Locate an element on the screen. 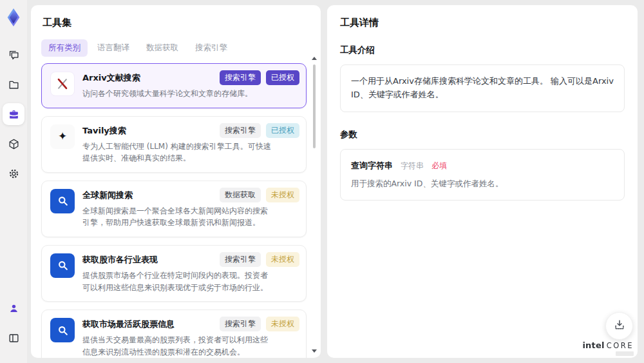 Image resolution: width=644 pixels, height=363 pixels. tool-card: 获取股市各行业表现 搜索引擎 未授权 提供股票市场各个行业在特定时间段内的表现。… is located at coordinates (174, 273).